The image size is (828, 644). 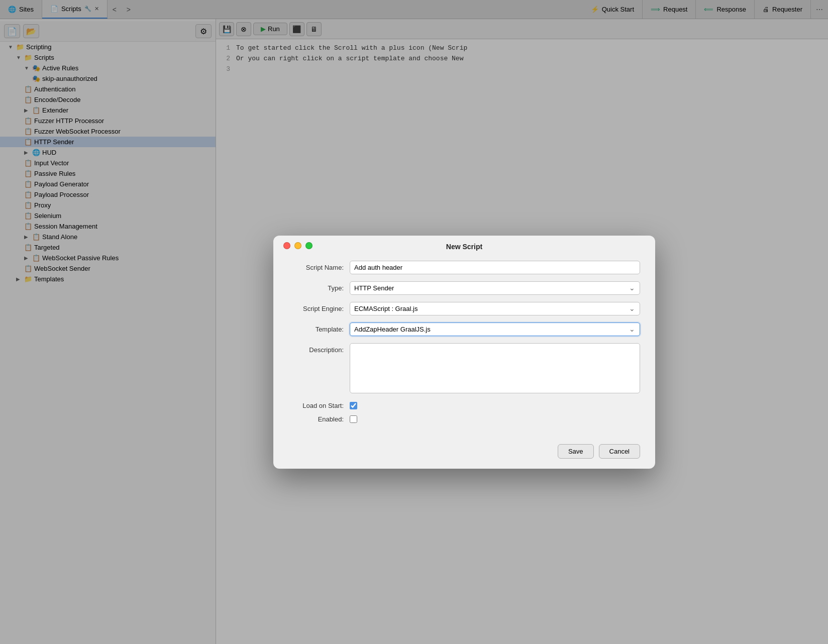 What do you see at coordinates (495, 308) in the screenshot?
I see `engine-select: ECMAScript : Graal.js Kotlin Groovy Ruby` at bounding box center [495, 308].